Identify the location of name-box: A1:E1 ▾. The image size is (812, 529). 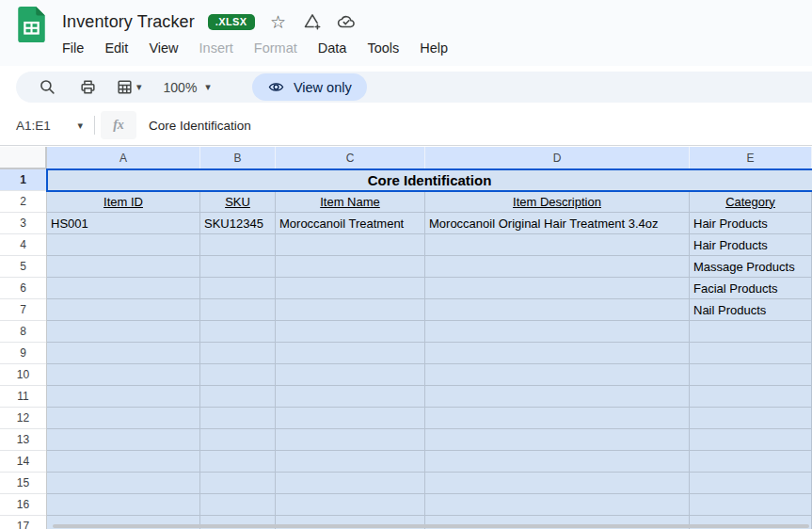
(45, 126).